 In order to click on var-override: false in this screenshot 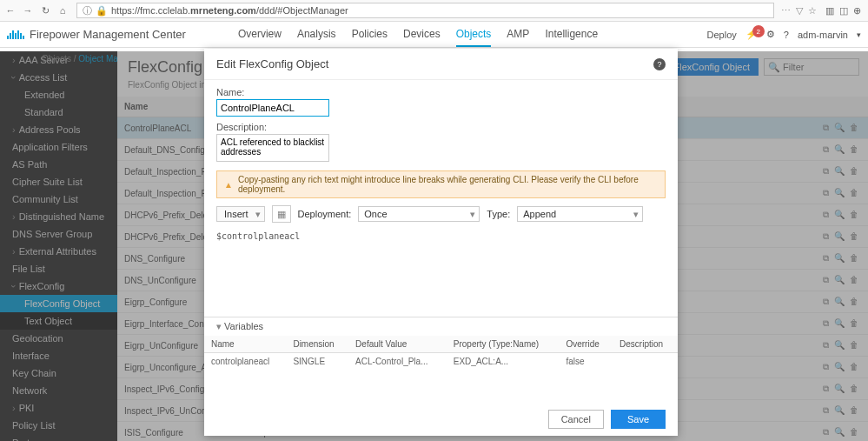, I will do `click(586, 362)`.